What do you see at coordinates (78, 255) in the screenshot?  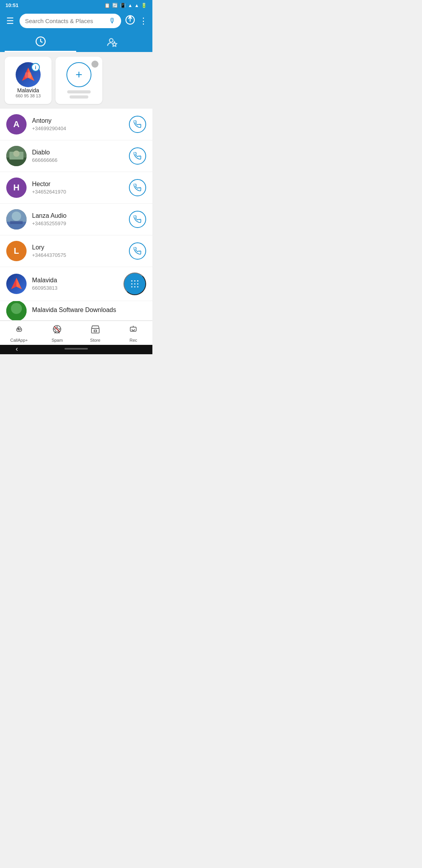 I see `contact-number-lory: +34644370575` at bounding box center [78, 255].